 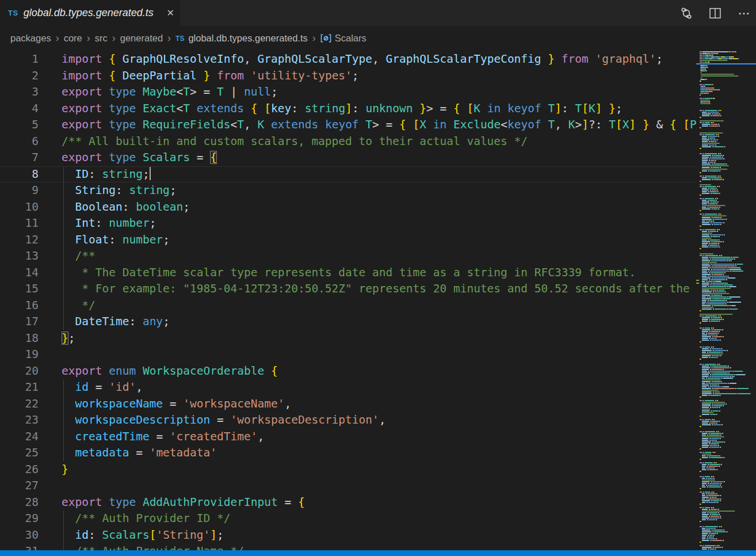 What do you see at coordinates (348, 437) in the screenshot?
I see `code-line: 24 createdTime = 'createdTime',` at bounding box center [348, 437].